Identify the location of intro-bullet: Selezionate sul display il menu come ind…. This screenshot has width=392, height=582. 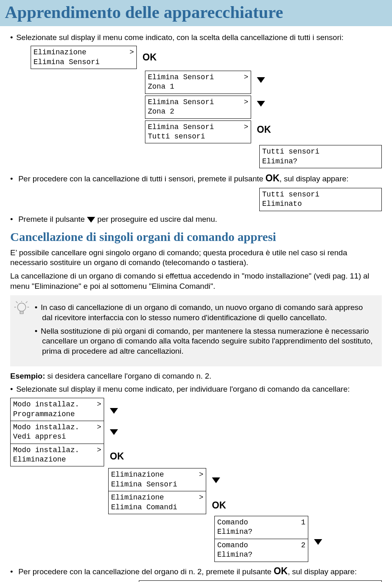
(196, 38).